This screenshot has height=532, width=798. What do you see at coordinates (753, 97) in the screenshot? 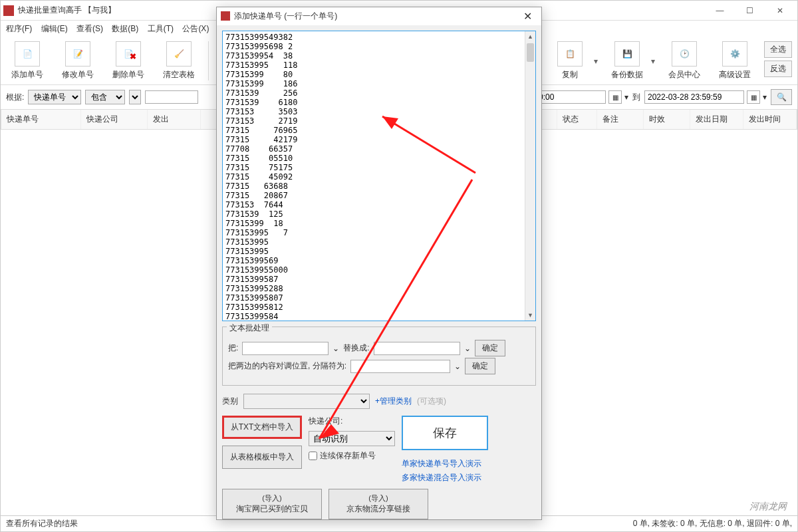
I see `calendar-end-icon: ▦` at bounding box center [753, 97].